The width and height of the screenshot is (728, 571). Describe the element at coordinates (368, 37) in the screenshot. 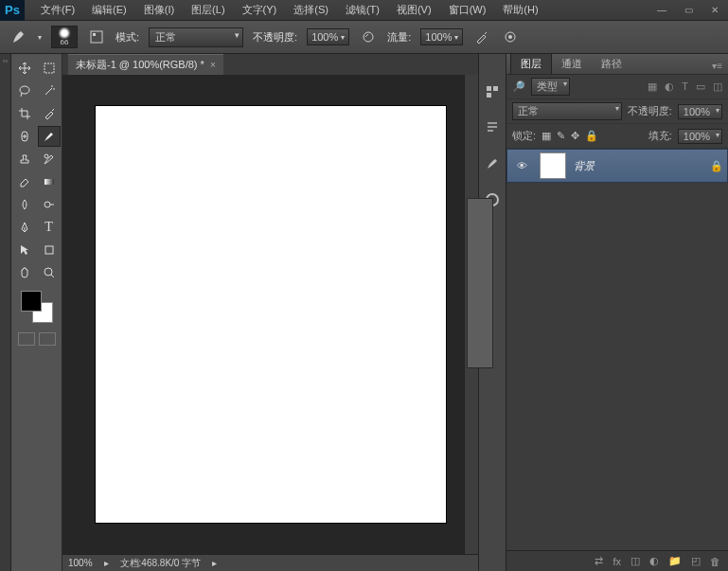

I see `pressure-opacity-icon` at that location.